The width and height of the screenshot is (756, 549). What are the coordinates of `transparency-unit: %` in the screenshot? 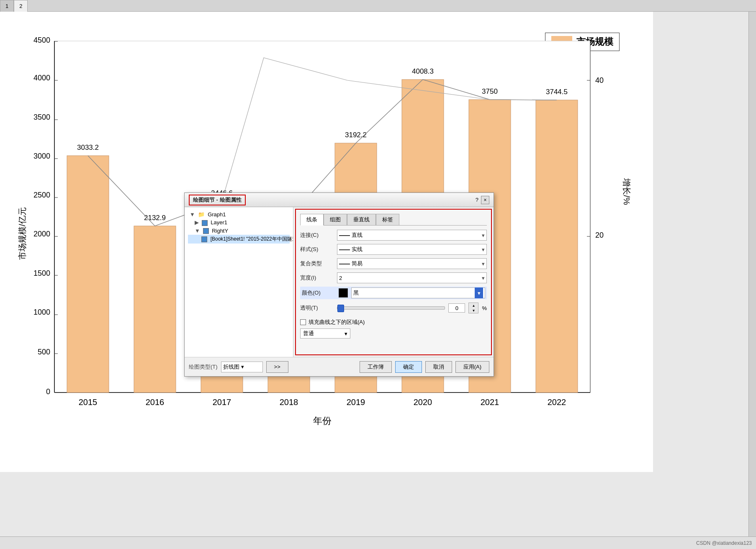 It's located at (484, 308).